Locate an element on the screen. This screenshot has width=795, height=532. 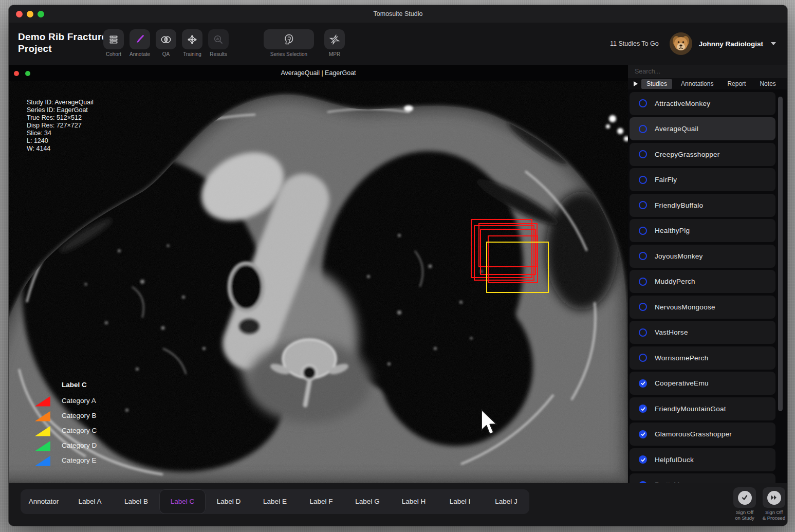
study-name: HealthyPig is located at coordinates (672, 230).